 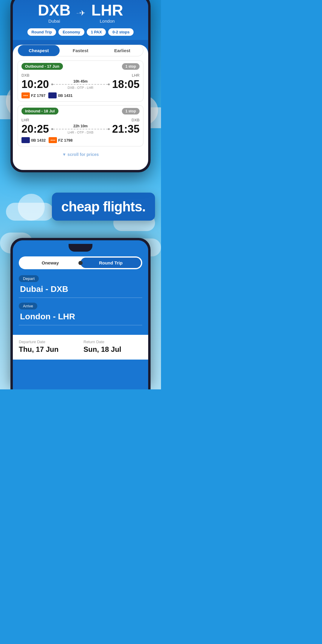 What do you see at coordinates (80, 66) in the screenshot?
I see `outbound-header: Outbound - 17 Jun 1 stop` at bounding box center [80, 66].